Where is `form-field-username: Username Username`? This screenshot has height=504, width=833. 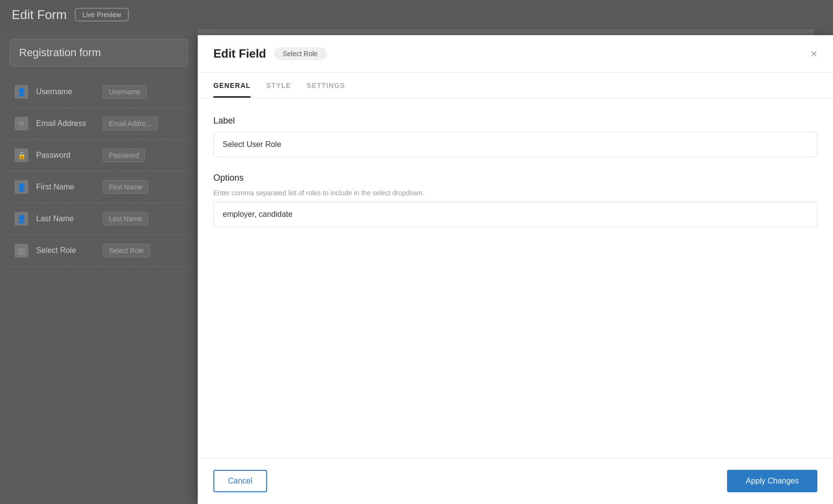
form-field-username: Username Username is located at coordinates (99, 92).